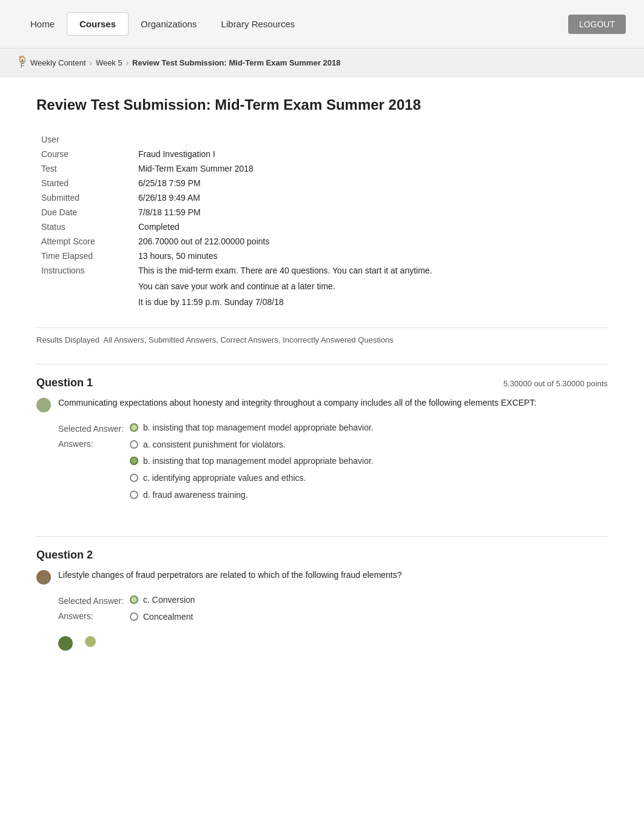  I want to click on question-1-choice-c-radio, so click(134, 478).